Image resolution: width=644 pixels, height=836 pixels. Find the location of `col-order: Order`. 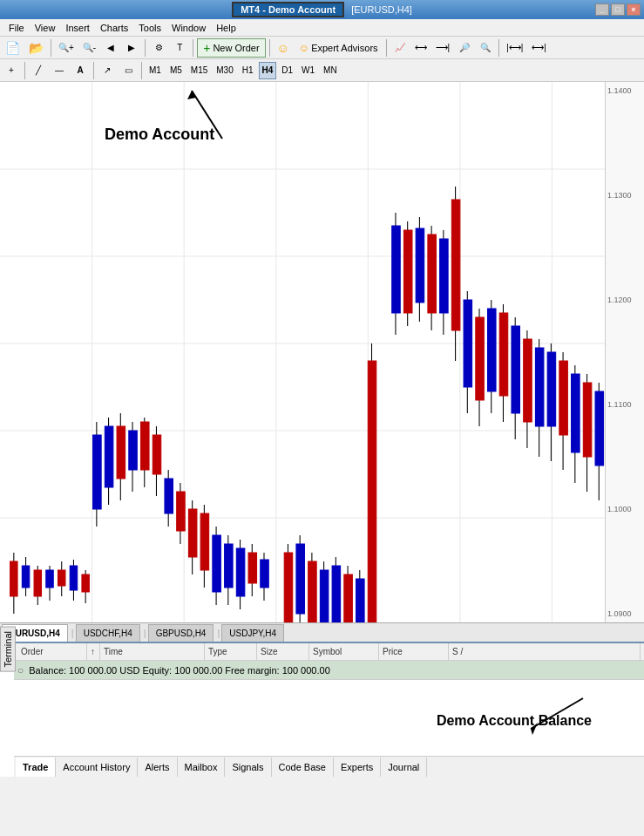

col-order: Order is located at coordinates (52, 652).